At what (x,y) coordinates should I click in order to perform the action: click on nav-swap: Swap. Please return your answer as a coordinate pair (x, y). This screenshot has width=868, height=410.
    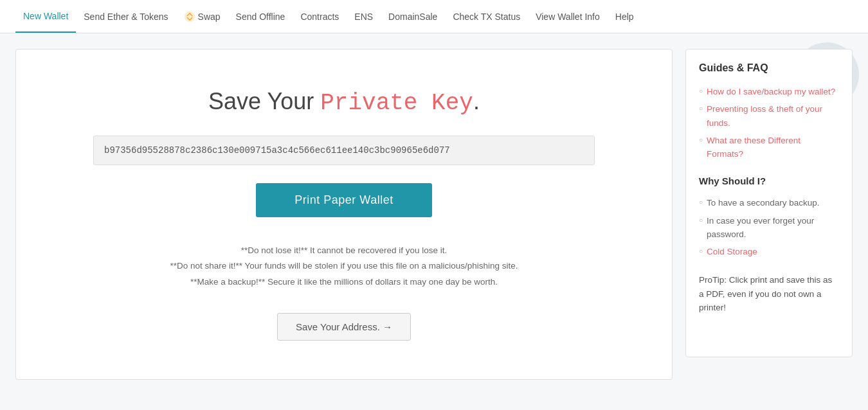
    Looking at the image, I should click on (202, 17).